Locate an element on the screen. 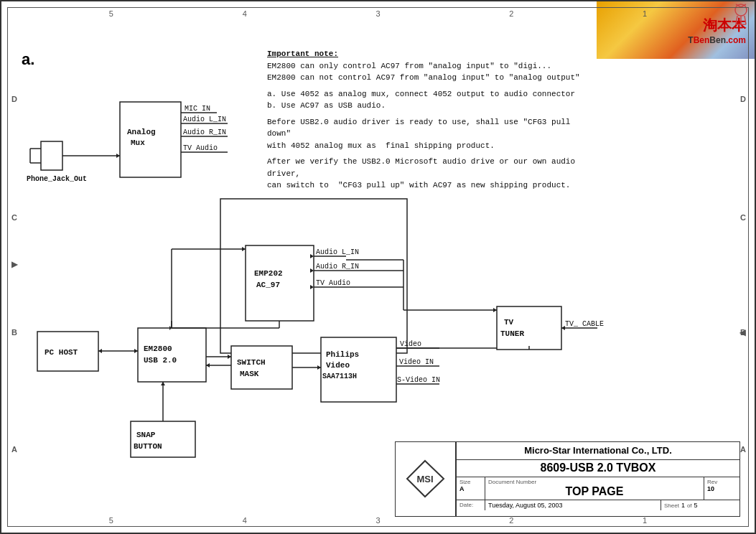 Image resolution: width=756 pixels, height=534 pixels. sheet-num: 1 is located at coordinates (683, 505).